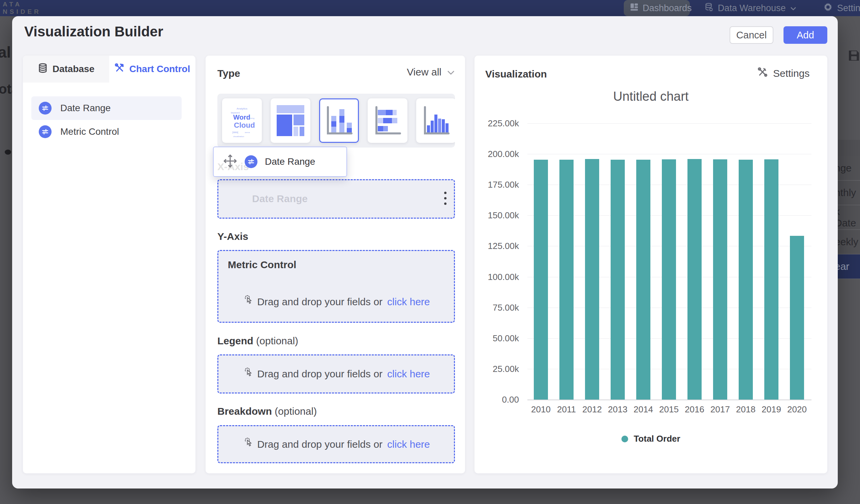 The height and width of the screenshot is (504, 860). What do you see at coordinates (235, 132) in the screenshot?
I see `svg-text: [data]` at bounding box center [235, 132].